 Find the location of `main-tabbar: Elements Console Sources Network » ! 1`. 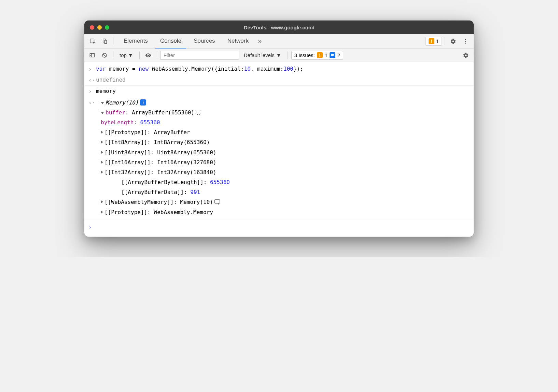

main-tabbar: Elements Console Sources Network » ! 1 is located at coordinates (279, 41).